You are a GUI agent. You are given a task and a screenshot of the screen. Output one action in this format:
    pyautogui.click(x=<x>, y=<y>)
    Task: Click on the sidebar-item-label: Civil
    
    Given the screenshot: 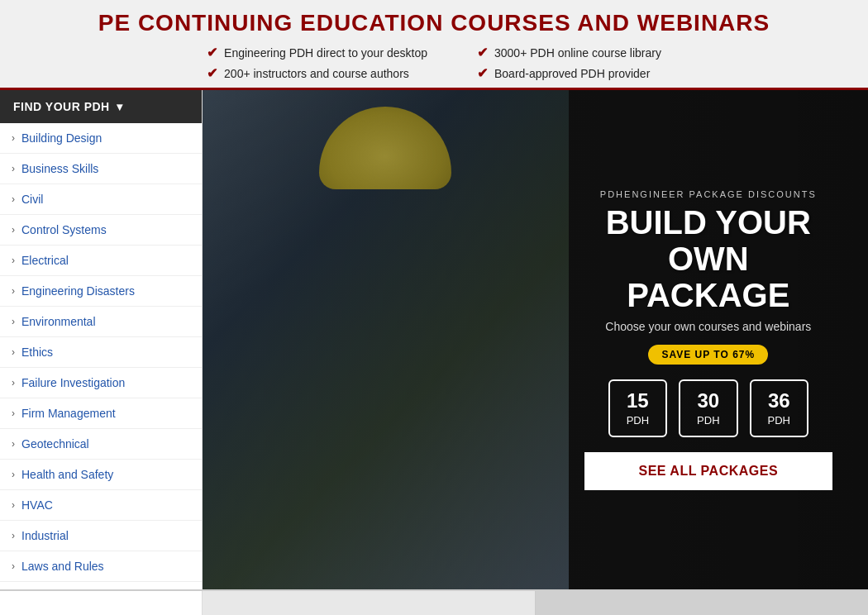 What is the action you would take?
    pyautogui.click(x=32, y=199)
    